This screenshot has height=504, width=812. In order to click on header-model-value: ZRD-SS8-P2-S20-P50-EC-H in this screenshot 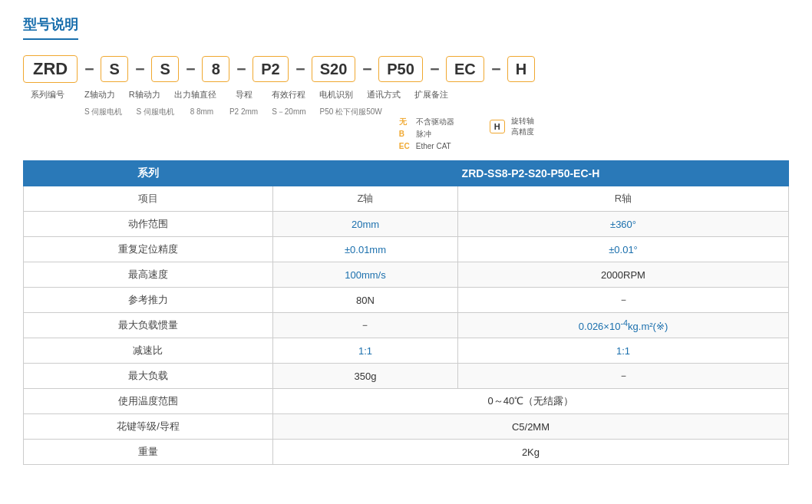, I will do `click(530, 173)`.